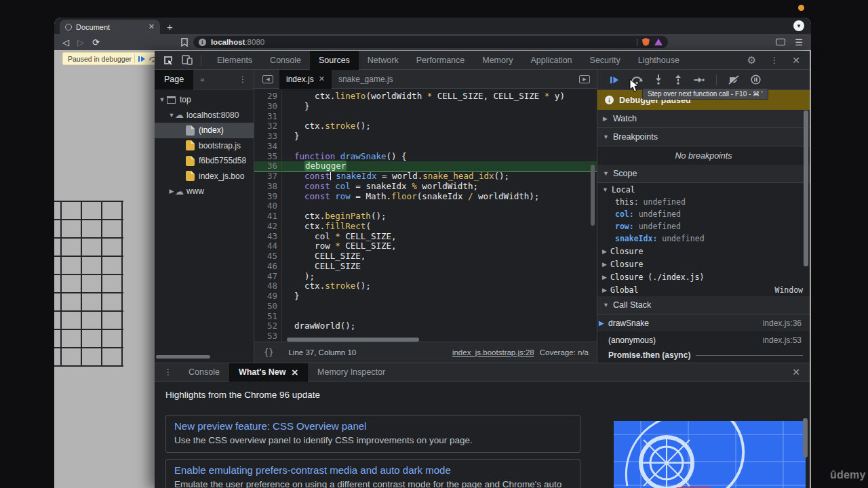 This screenshot has height=488, width=868. I want to click on tab-memory: Memory, so click(498, 60).